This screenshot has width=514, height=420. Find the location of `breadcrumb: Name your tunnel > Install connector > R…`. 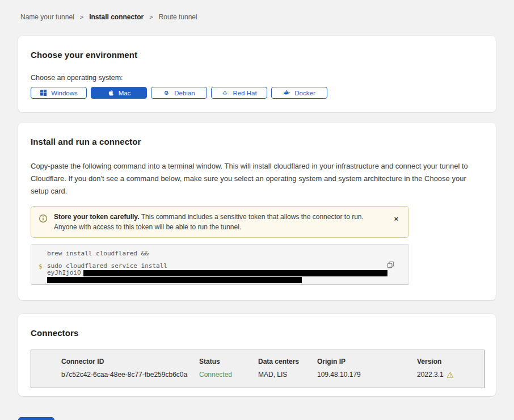

breadcrumb: Name your tunnel > Install connector > R… is located at coordinates (257, 10).